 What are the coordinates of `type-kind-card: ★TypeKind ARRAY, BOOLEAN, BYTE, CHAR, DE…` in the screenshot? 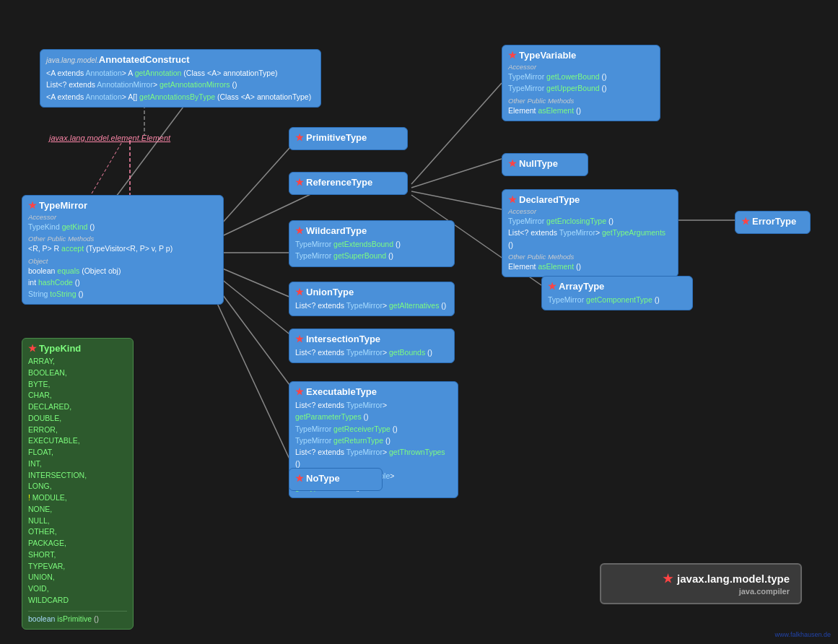 It's located at (78, 484).